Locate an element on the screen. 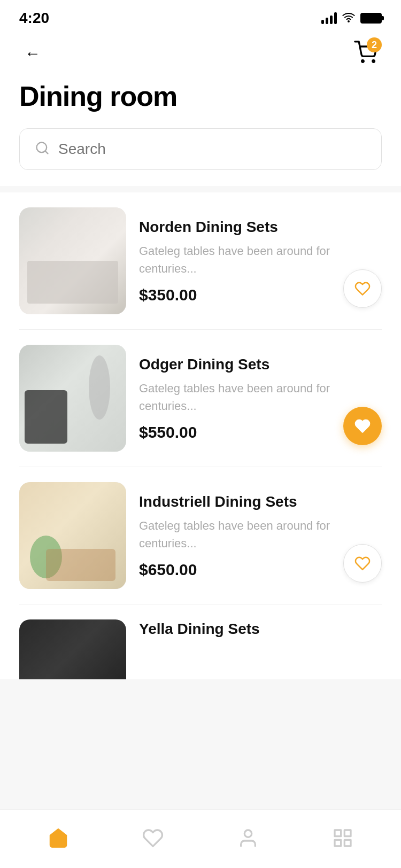 Image resolution: width=401 pixels, height=868 pixels. product-desc-industriell: Gateleg tables have been around for cent… is located at coordinates (258, 534).